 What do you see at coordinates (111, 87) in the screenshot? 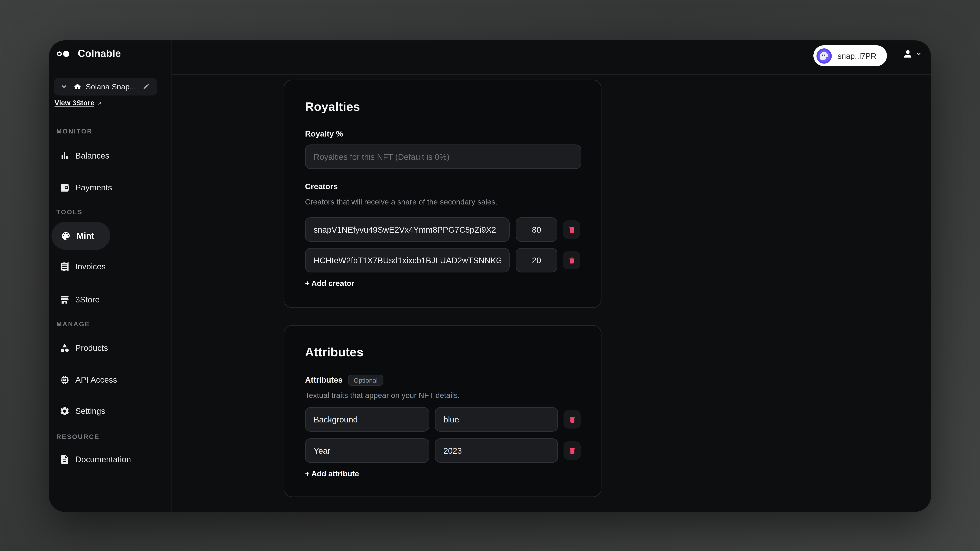
I see `workspace-name: Solana Snap...` at bounding box center [111, 87].